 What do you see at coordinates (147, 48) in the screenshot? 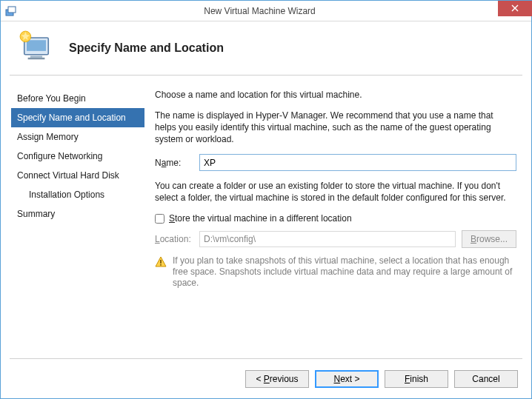
I see `page-title: Specify Name and Location` at bounding box center [147, 48].